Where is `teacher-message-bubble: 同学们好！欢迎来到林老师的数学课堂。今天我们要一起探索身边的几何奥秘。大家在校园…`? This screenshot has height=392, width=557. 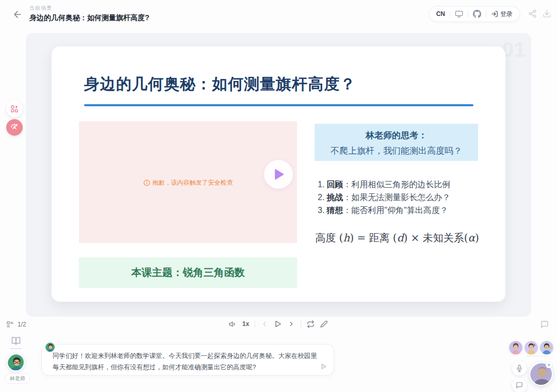
teacher-message-bubble: 同学们好！欢迎来到林老师的数学课堂。今天我们要一起探索身边的几何奥秘。大家在校园… is located at coordinates (188, 360).